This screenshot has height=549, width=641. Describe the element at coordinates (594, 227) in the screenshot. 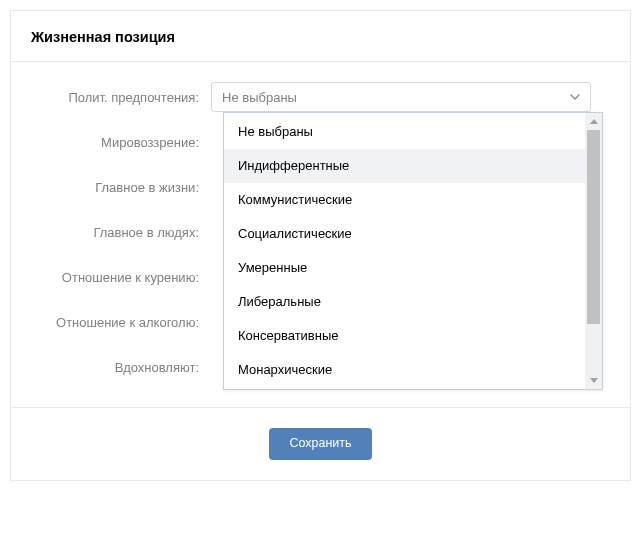

I see `scrollbar-thumb` at that location.